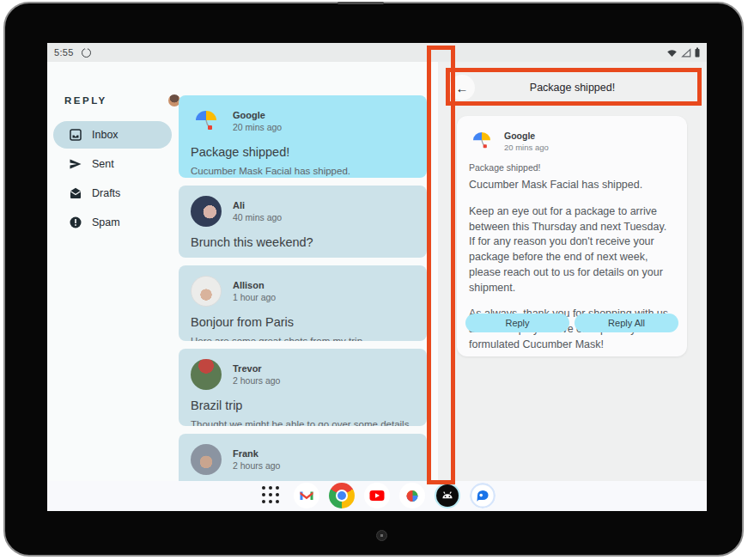 This screenshot has height=560, width=754. I want to click on sidebar-item-label: Spam, so click(106, 222).